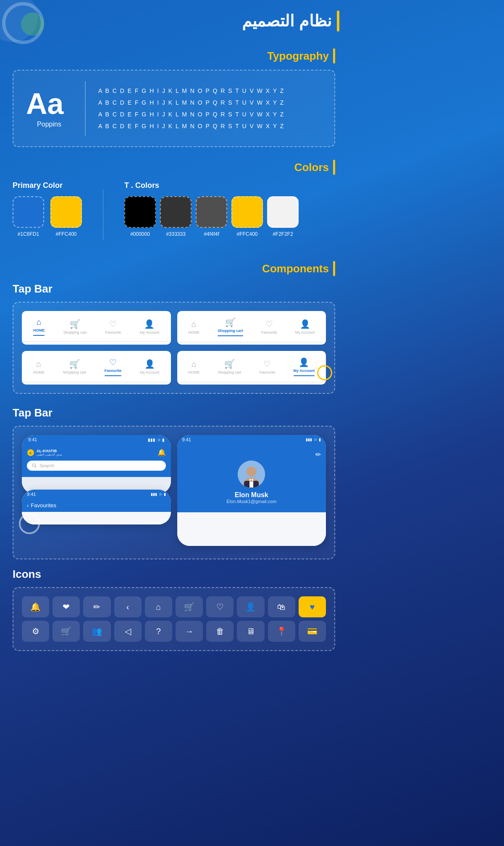 This screenshot has width=504, height=846. Describe the element at coordinates (150, 366) in the screenshot. I see `tap-item-account-3: 👤 My Account` at that location.